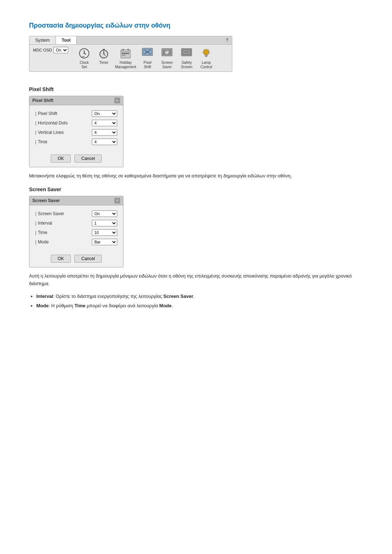 The height and width of the screenshot is (554, 392). Describe the element at coordinates (76, 231) in the screenshot. I see `screen-saver-dialog: Screen Saver × Screen Saver OnOff Interv…` at that location.